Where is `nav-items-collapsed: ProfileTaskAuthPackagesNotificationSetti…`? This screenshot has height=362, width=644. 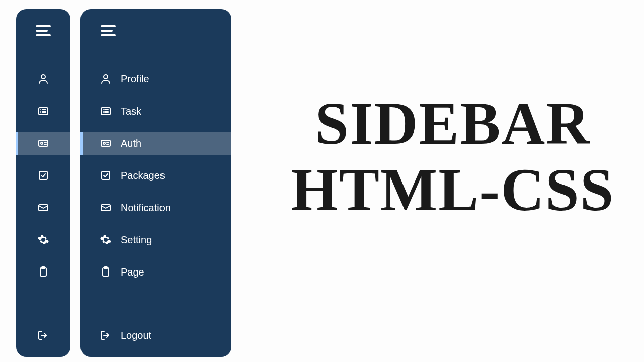
nav-items-collapsed: ProfileTaskAuthPackagesNotificationSetti… is located at coordinates (43, 175).